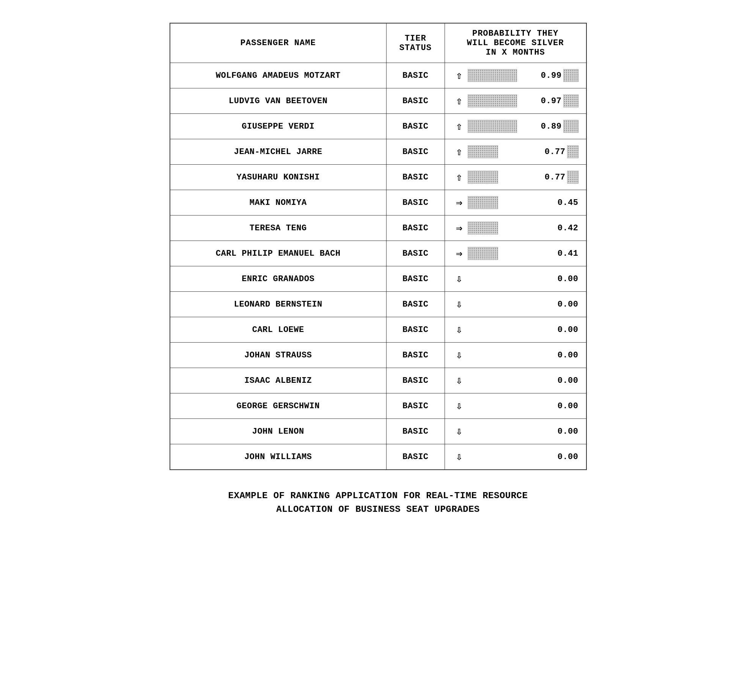  What do you see at coordinates (378, 432) in the screenshot?
I see `table-row: JOHN LENONBASIC⇩0.00` at bounding box center [378, 432].